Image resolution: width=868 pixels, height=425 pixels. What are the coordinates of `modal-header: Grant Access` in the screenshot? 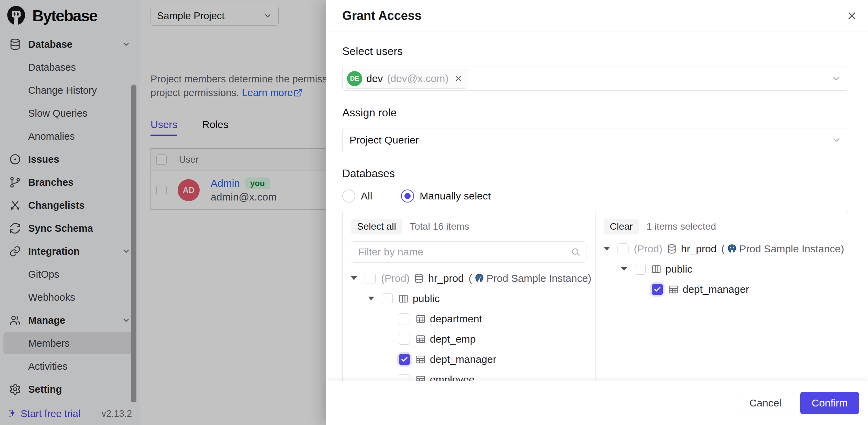 It's located at (597, 16).